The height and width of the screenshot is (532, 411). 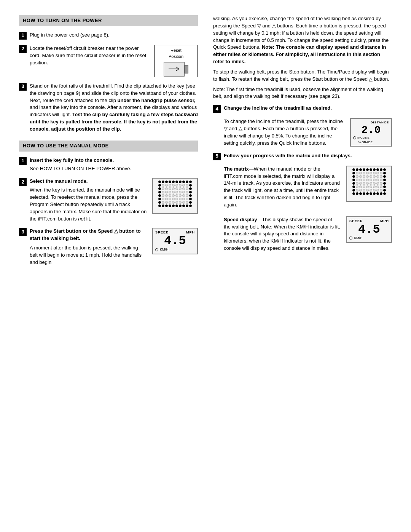 I want to click on power-step2-content: Locate the reset/off circuit breaker nea…, so click(x=89, y=56).